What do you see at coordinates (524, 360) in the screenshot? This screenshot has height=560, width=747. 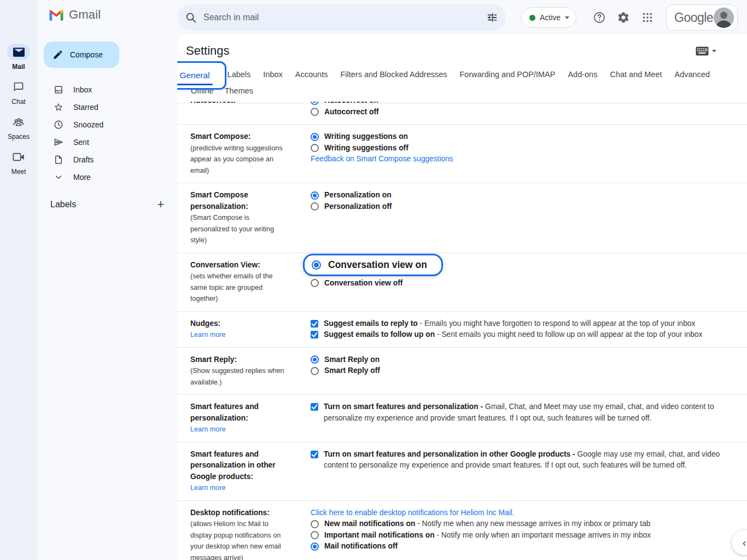 I see `smart-reply-on-option: Smart Reply on` at bounding box center [524, 360].